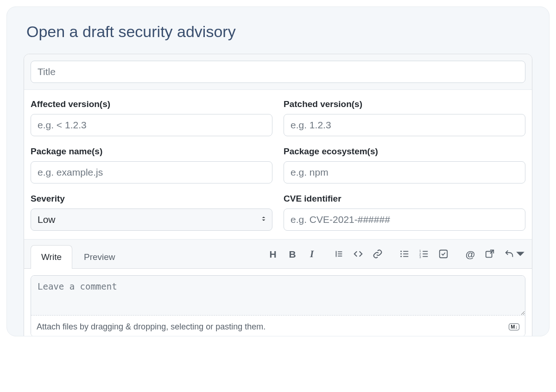 This screenshot has width=556, height=392. I want to click on affected-versions-input, so click(152, 125).